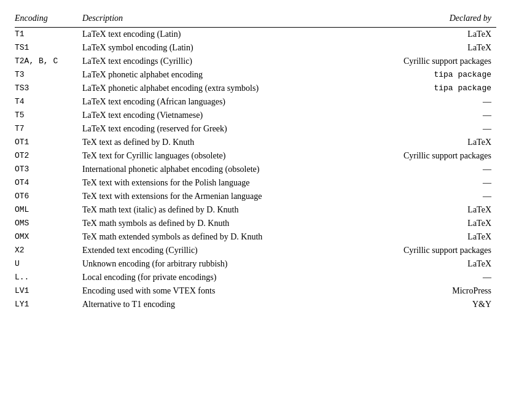  What do you see at coordinates (256, 142) in the screenshot?
I see `table-row: OT1TeX text as defined by D. KnuthLaTeX` at bounding box center [256, 142].